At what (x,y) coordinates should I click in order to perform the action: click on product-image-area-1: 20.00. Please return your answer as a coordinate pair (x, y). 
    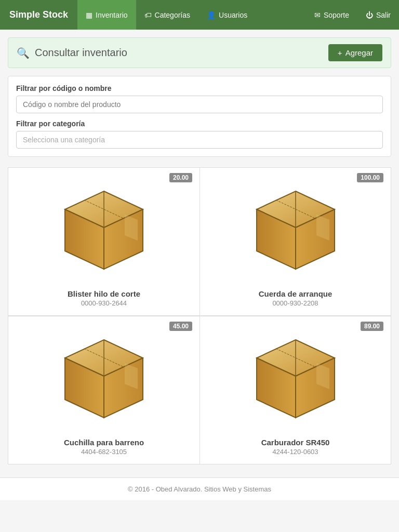
    Looking at the image, I should click on (104, 228).